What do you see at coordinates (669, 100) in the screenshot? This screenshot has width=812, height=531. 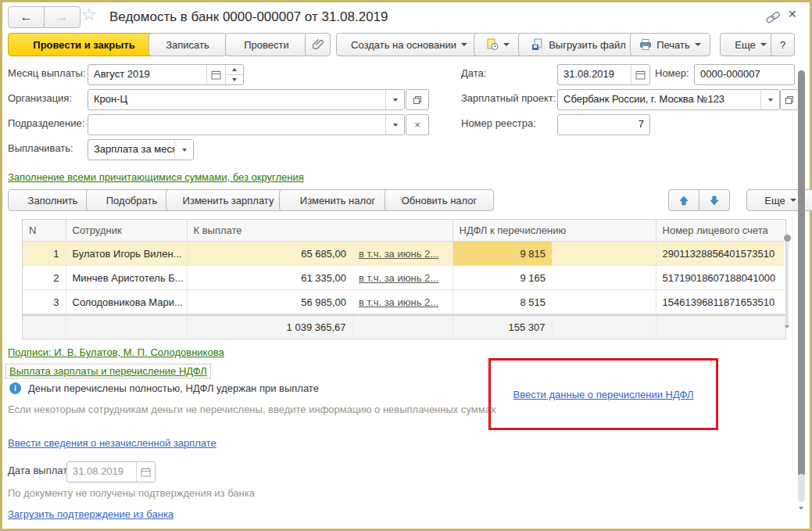 I see `salary-project-field: Сбербанк России, г. Москва №123` at bounding box center [669, 100].